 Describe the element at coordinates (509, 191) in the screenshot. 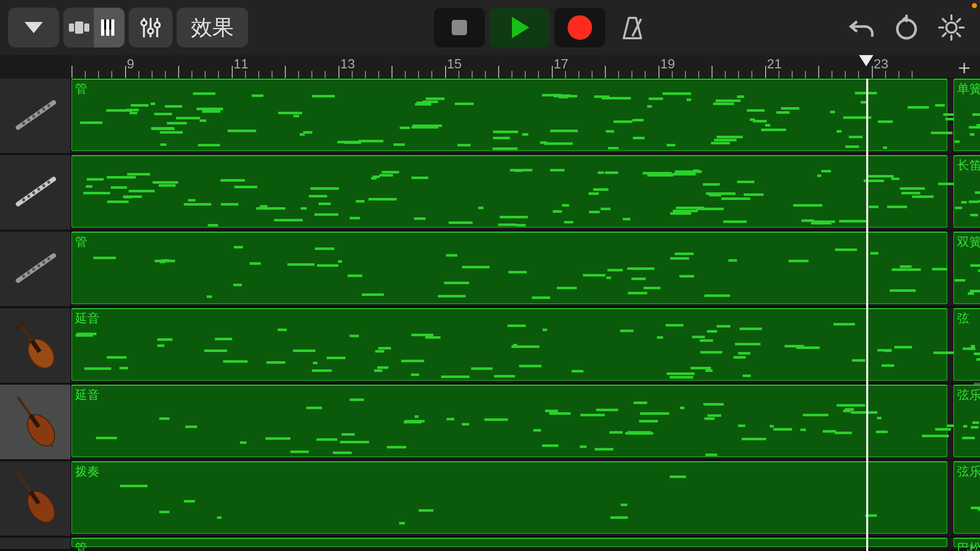

I see `midi-region` at that location.